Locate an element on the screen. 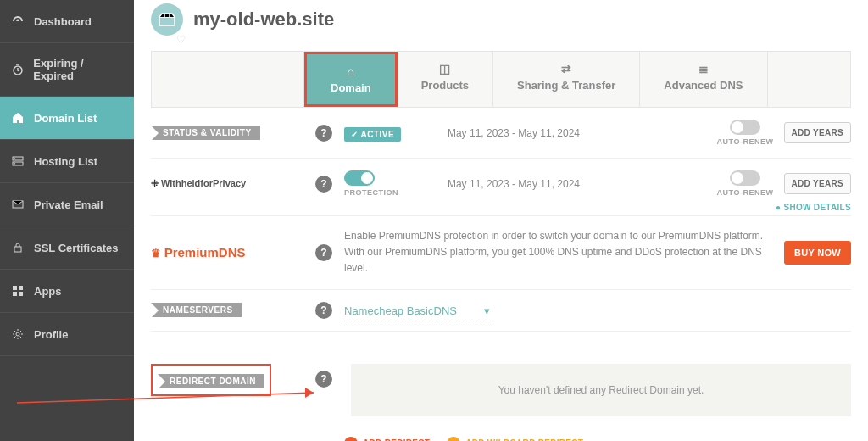  show-details-link: SHOW DETAILS is located at coordinates (814, 207).